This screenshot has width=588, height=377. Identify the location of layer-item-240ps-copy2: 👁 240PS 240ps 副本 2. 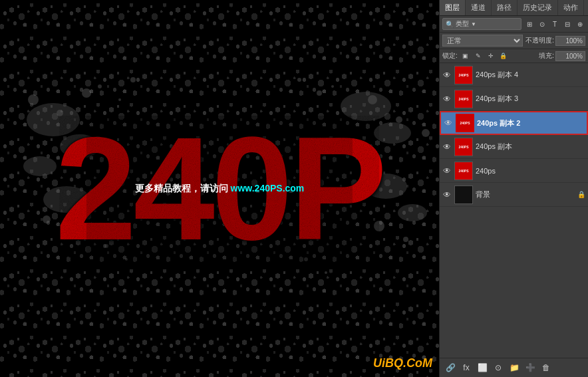
(514, 123).